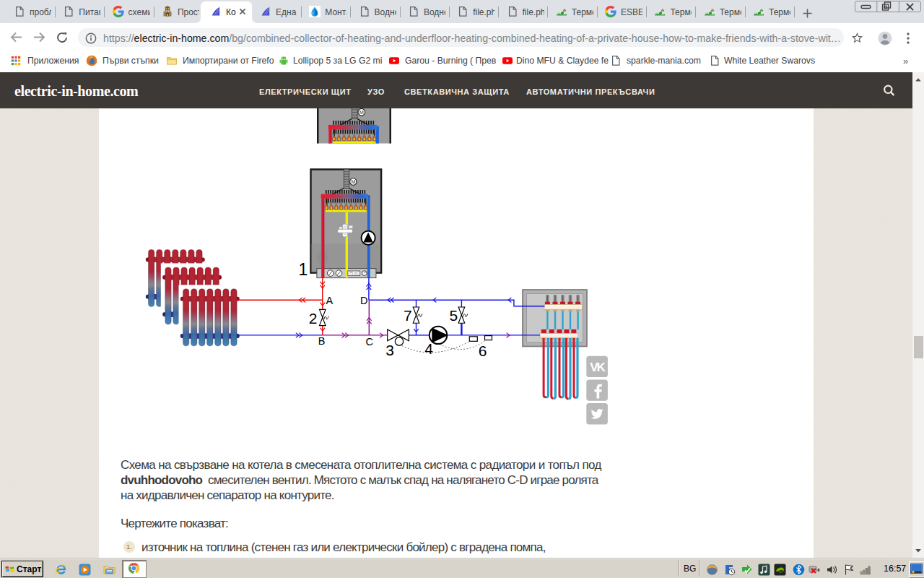  Describe the element at coordinates (429, 348) in the screenshot. I see `svg-text: 4` at that location.